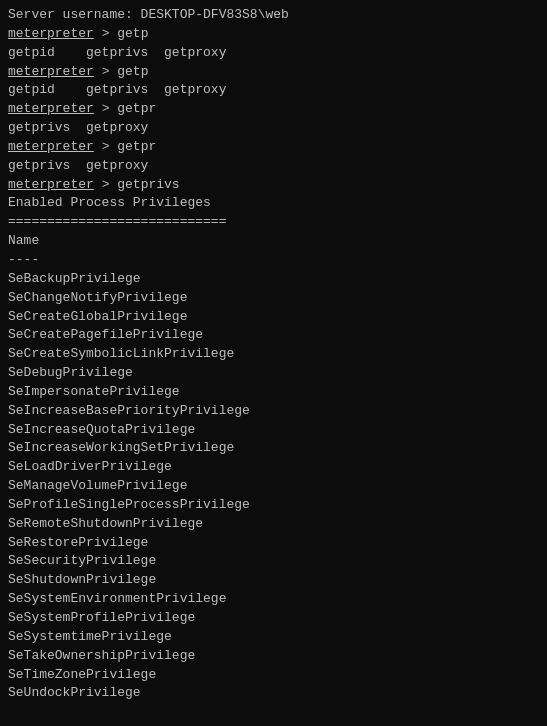  I want to click on terminal-line: ============================, so click(274, 222).